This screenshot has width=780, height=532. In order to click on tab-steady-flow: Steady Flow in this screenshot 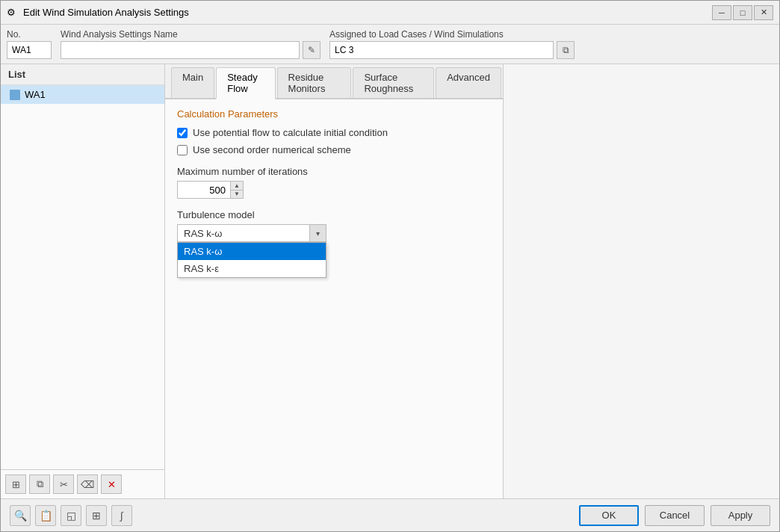, I will do `click(245, 84)`.